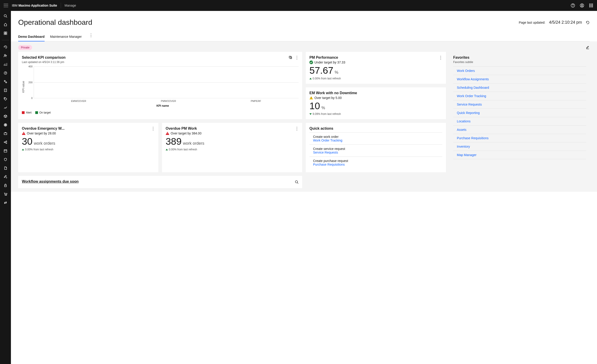 Image resolution: width=597 pixels, height=364 pixels. I want to click on briefcase-icon, so click(5, 134).